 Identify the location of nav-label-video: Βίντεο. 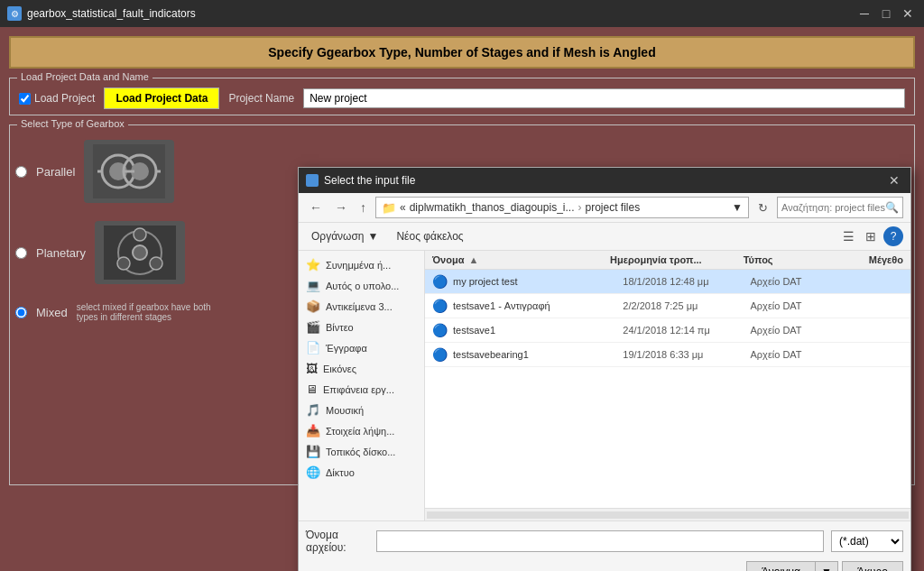
(339, 327).